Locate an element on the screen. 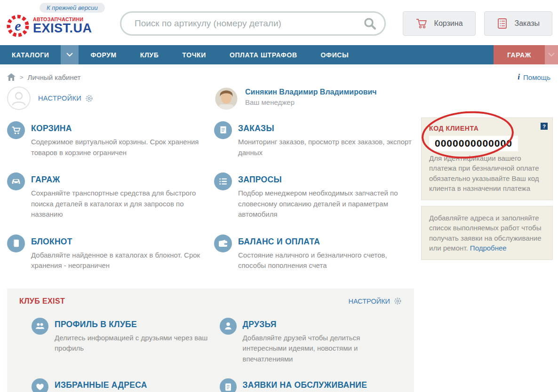 The height and width of the screenshot is (392, 558). svg-text: e is located at coordinates (18, 25).